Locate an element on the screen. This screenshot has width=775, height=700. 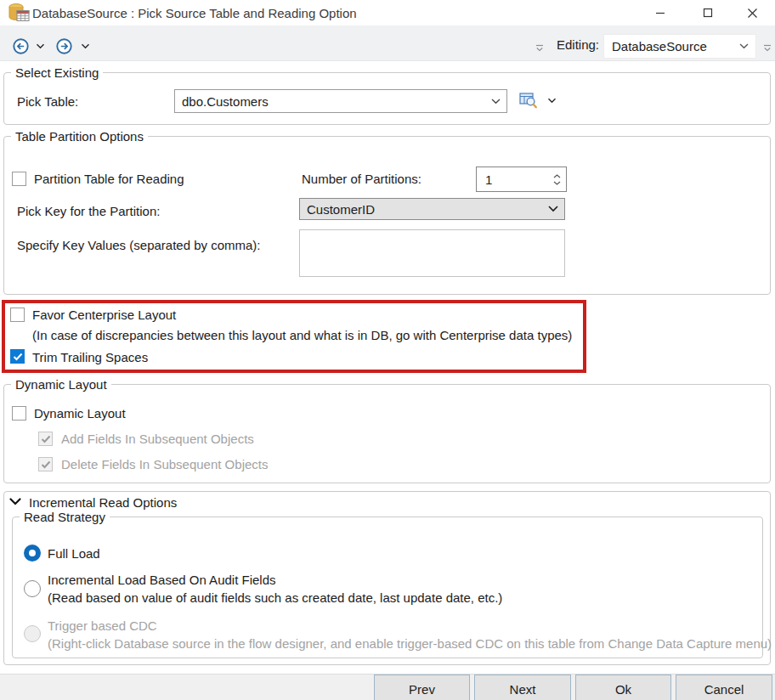
pick-key-combobox: CustomerID is located at coordinates (432, 209).